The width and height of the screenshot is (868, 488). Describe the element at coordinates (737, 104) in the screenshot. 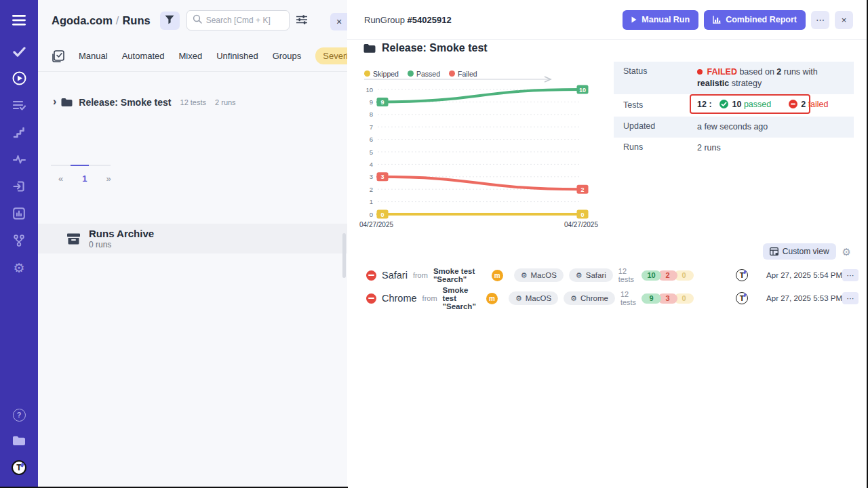

I see `tests-passed-count: 10` at that location.